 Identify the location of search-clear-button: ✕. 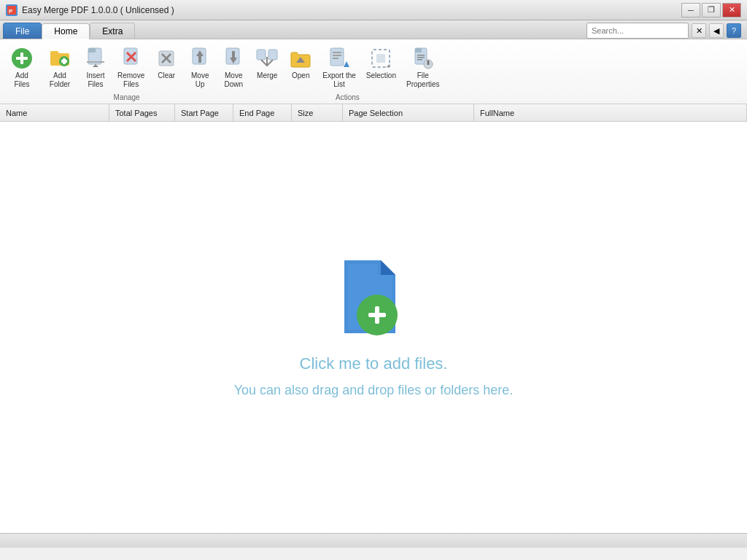
(699, 31).